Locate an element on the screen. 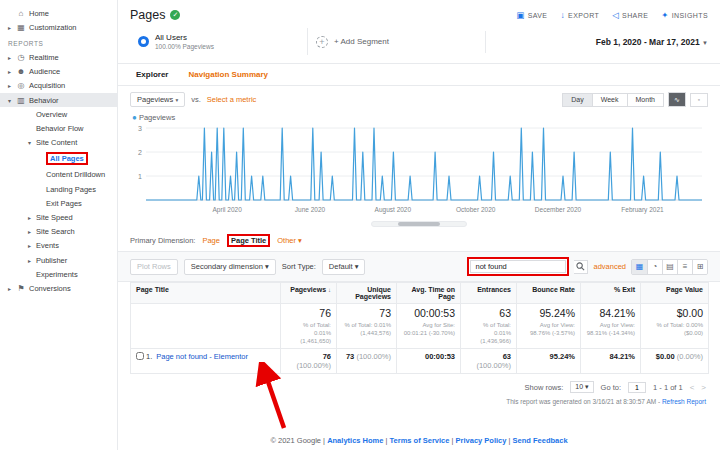  action-label: EXPORT is located at coordinates (584, 16).